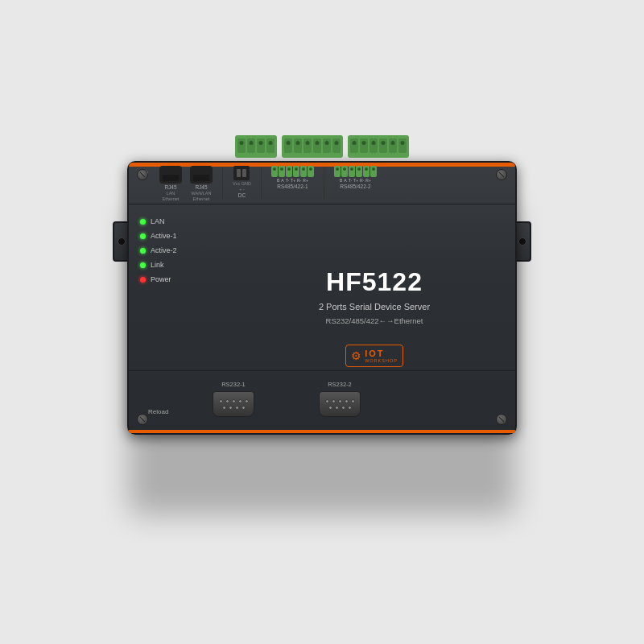 Image resolution: width=644 pixels, height=644 pixels. What do you see at coordinates (382, 361) in the screenshot?
I see `workshop-text: WORKSHOP` at bounding box center [382, 361].